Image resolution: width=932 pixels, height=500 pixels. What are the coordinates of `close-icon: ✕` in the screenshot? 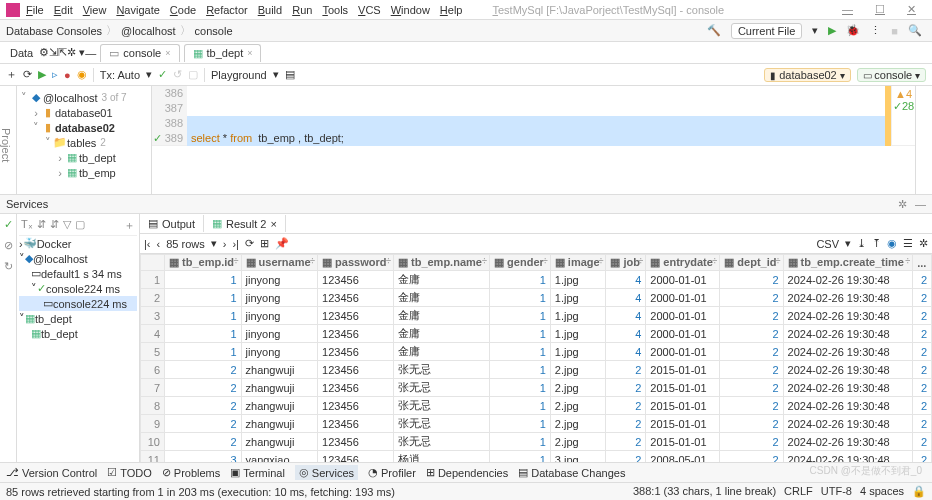 It's located at (912, 10).